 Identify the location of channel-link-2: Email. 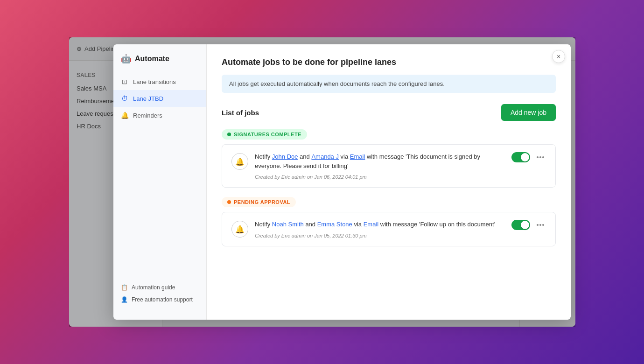
(371, 224).